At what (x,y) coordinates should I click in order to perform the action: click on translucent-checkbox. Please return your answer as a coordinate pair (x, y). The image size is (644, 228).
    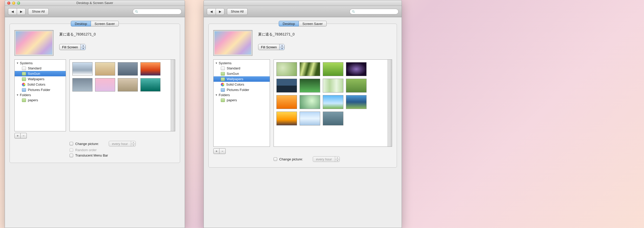
    Looking at the image, I should click on (71, 156).